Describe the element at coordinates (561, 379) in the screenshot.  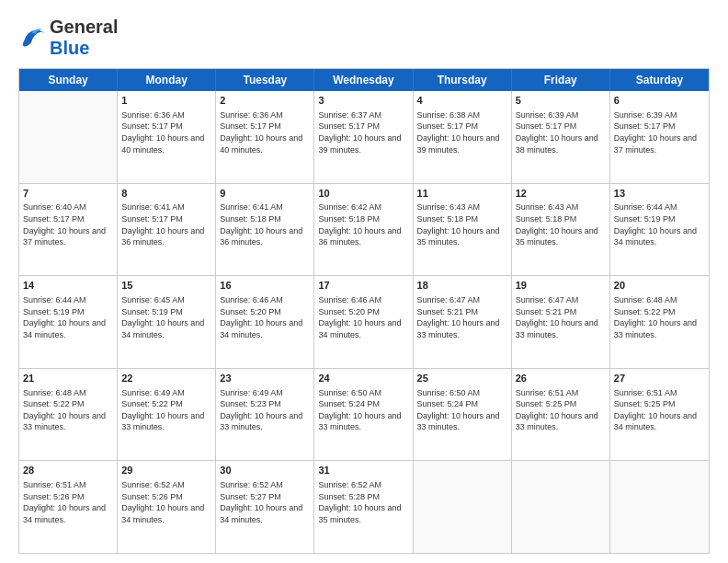
I see `day-number: 26` at that location.